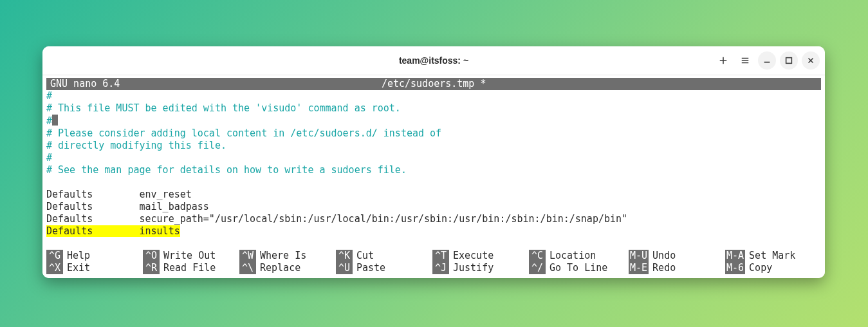  Describe the element at coordinates (773, 256) in the screenshot. I see `shortcut-set-mark: M-ASet Mark` at that location.